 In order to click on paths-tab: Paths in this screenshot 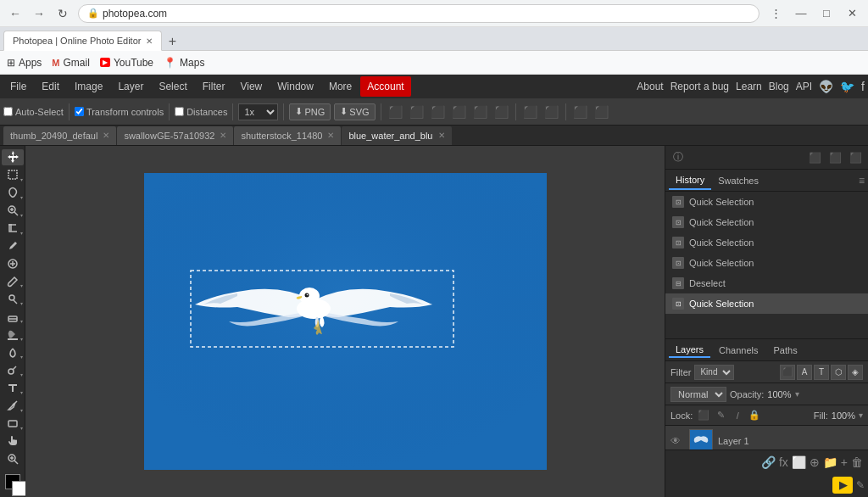, I will do `click(786, 350)`.